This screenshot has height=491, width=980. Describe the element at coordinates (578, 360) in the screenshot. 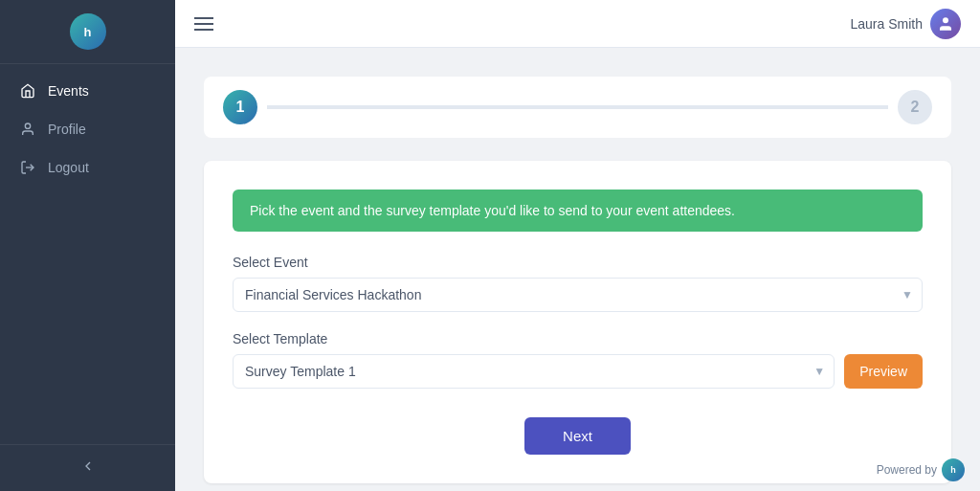

I see `template-form-group: Select Template Survey Template 1 ▼ Prev…` at that location.